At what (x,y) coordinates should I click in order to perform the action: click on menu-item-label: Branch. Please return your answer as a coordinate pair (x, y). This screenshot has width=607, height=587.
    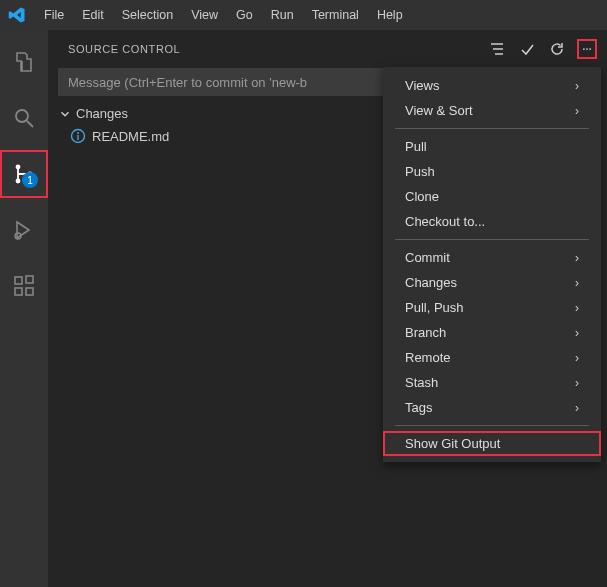
    Looking at the image, I should click on (426, 332).